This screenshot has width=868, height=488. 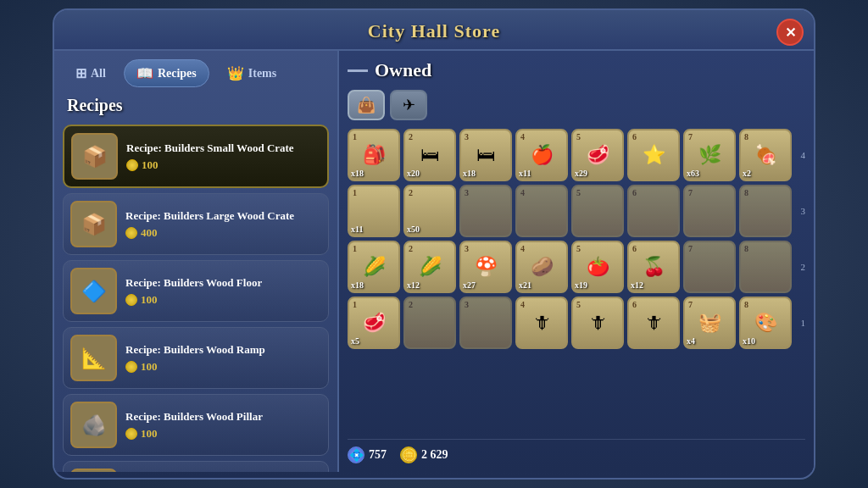 What do you see at coordinates (542, 155) in the screenshot?
I see `item-slot: 4 🍎 x11` at bounding box center [542, 155].